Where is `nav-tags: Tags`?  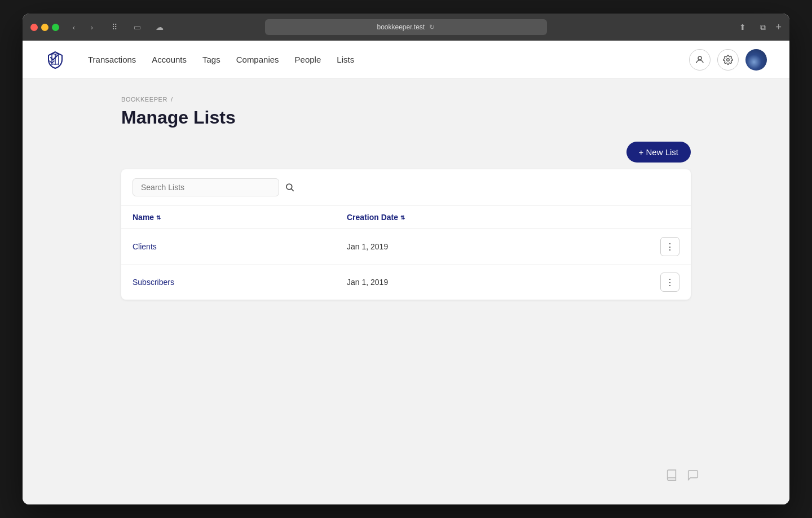
nav-tags: Tags is located at coordinates (211, 60).